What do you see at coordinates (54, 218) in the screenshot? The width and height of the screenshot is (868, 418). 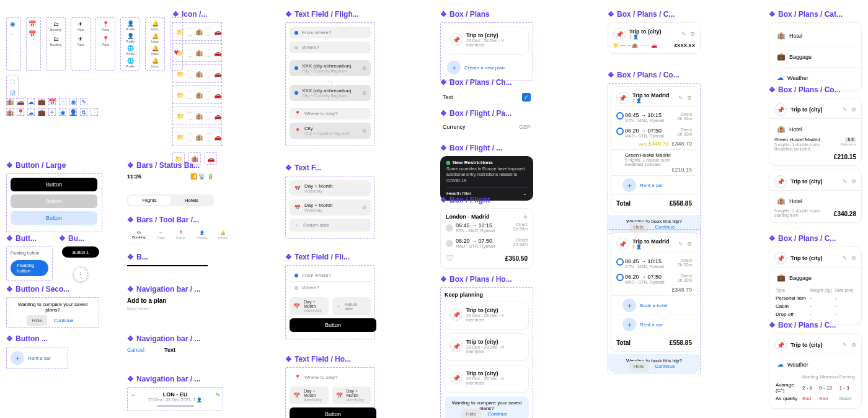 I see `btn-large-light: Button` at bounding box center [54, 218].